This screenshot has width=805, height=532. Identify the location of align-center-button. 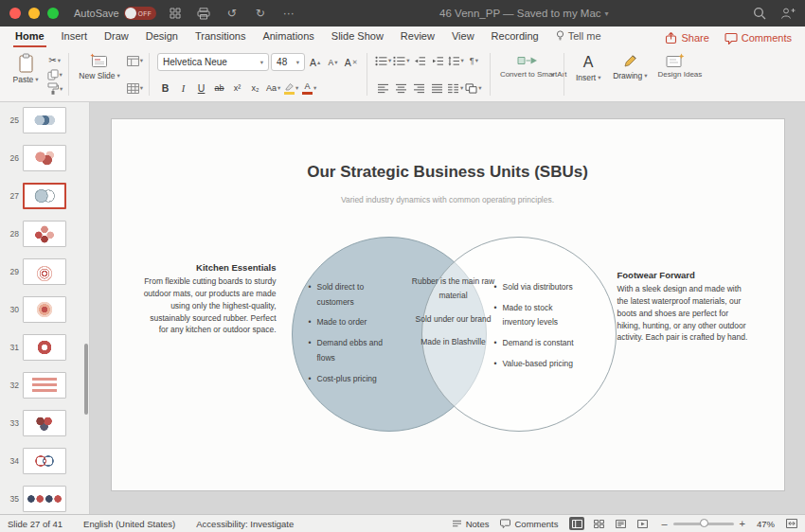
(402, 88).